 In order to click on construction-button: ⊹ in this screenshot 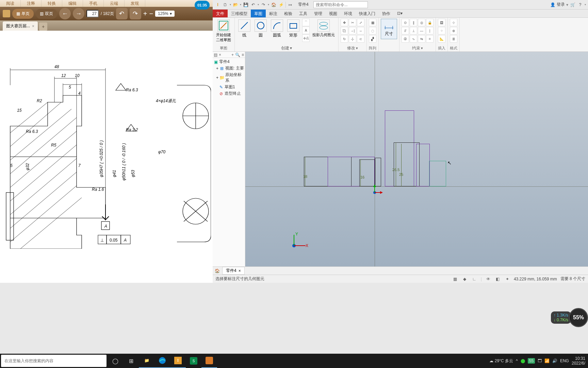, I will do `click(454, 22)`.